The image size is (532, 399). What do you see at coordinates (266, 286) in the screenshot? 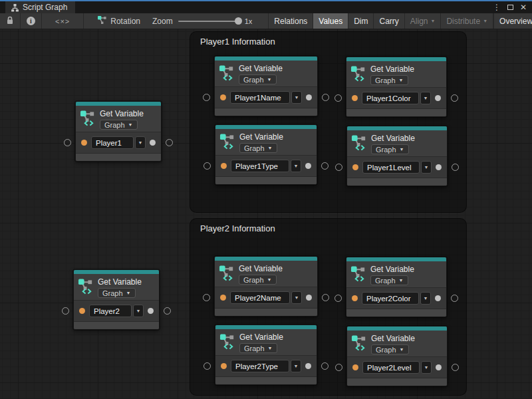
I see `node-get-variable-player2name: Get Variable Graph ▼ Player2Name ▼` at bounding box center [266, 286].